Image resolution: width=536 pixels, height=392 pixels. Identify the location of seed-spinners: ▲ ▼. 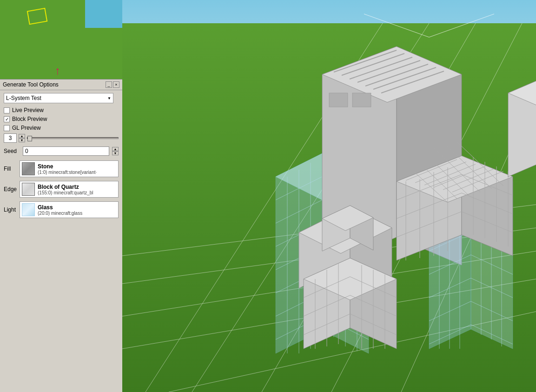
(115, 151).